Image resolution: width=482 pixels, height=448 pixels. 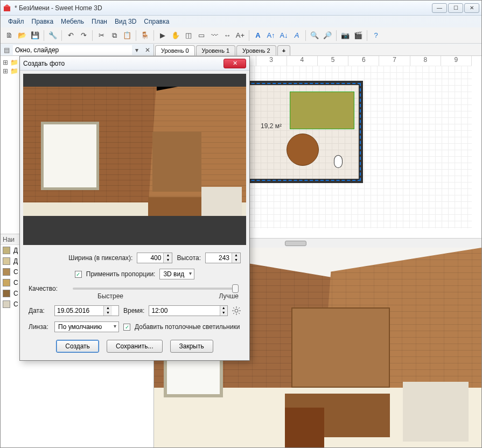 What do you see at coordinates (303, 150) in the screenshot?
I see `plan-table` at bounding box center [303, 150].